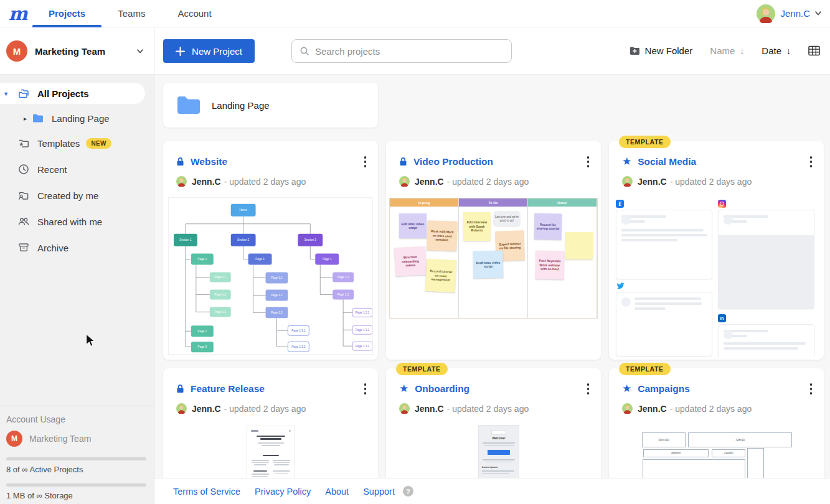  Describe the element at coordinates (70, 222) in the screenshot. I see `sidebar-item-label: Shared with me` at that location.